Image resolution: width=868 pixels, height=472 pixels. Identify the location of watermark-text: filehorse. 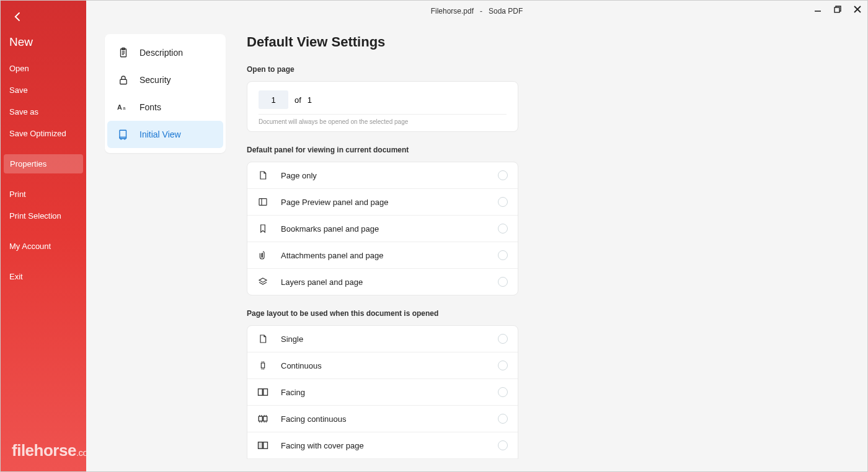
(44, 450).